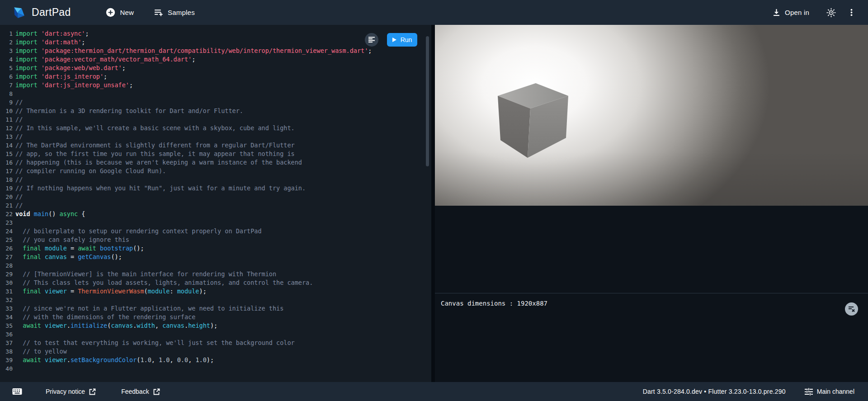  I want to click on add-circle-icon, so click(110, 13).